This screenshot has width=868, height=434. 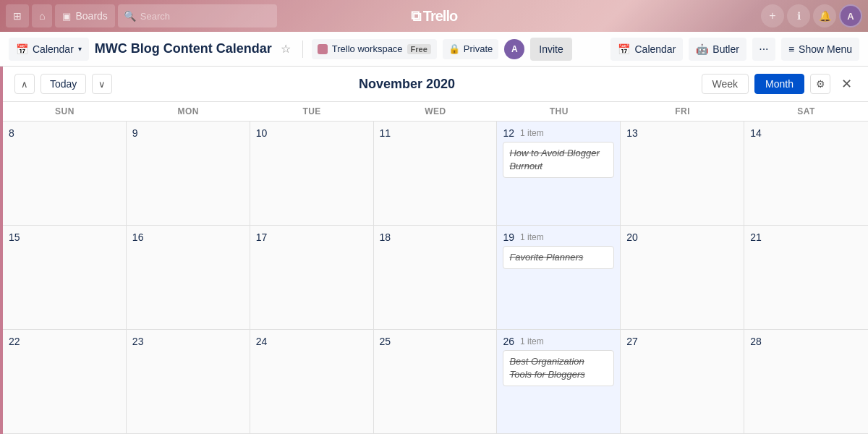 What do you see at coordinates (64, 84) in the screenshot?
I see `today-label: Today` at bounding box center [64, 84].